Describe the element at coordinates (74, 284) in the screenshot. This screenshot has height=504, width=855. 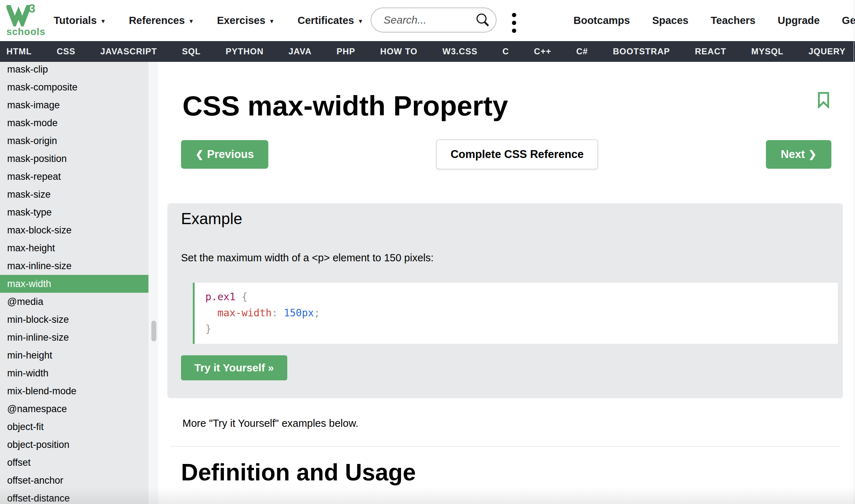
I see `sidebar-item-max-width: max-width` at that location.